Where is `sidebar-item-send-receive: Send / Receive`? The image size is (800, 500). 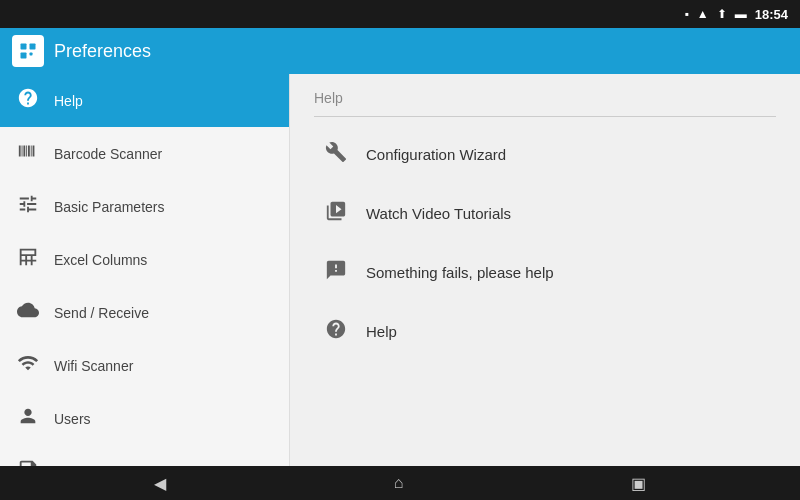
sidebar-item-send-receive: Send / Receive is located at coordinates (144, 312).